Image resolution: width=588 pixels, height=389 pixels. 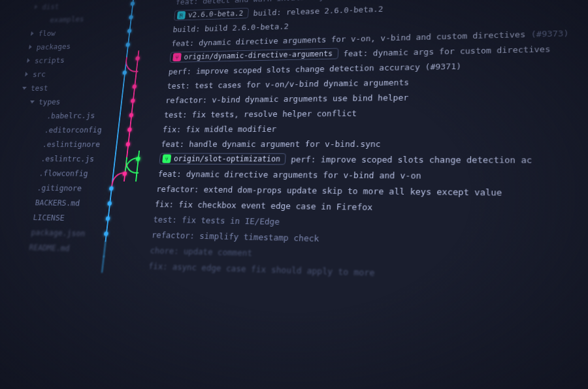 What do you see at coordinates (261, 269) in the screenshot?
I see `commit-message: fix: async edge case fix should apply to…` at bounding box center [261, 269].